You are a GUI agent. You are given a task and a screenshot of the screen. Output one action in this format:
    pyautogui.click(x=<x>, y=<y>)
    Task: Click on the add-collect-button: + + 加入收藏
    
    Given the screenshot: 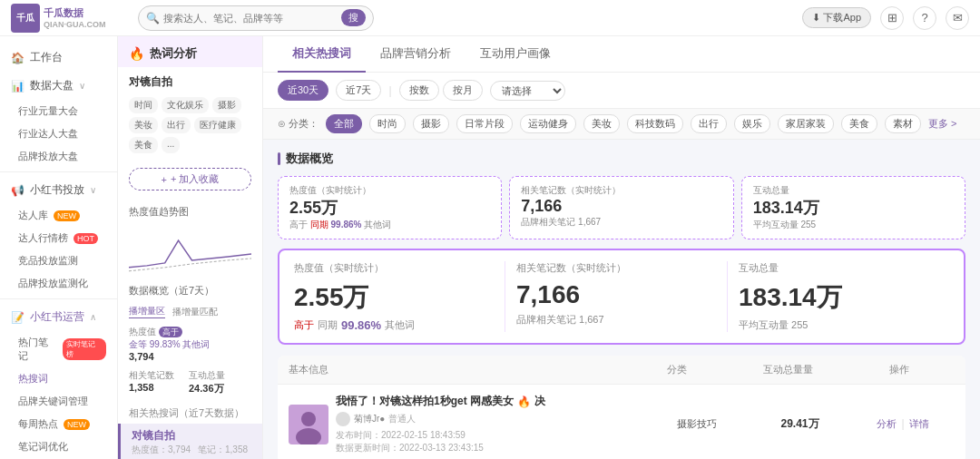 What is the action you would take?
    pyautogui.click(x=191, y=180)
    